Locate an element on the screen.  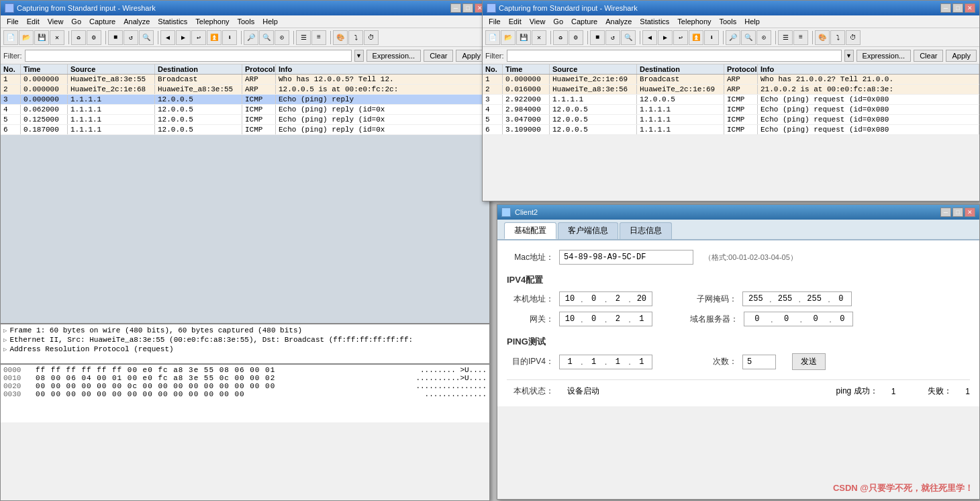
packet-row-1-3: 3 0.000000 1.1.1.1 12.0.0.5 ICMP Echo (p… is located at coordinates (245, 99).